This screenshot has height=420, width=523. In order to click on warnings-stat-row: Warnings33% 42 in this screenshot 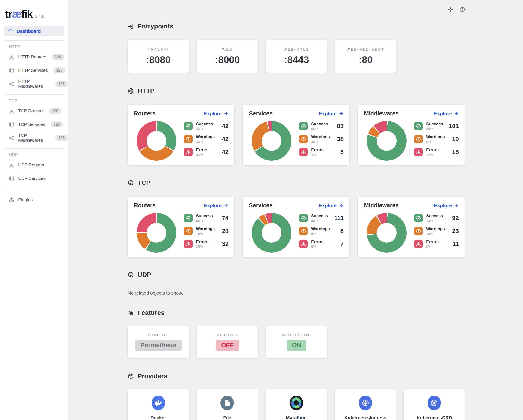, I will do `click(206, 139)`.